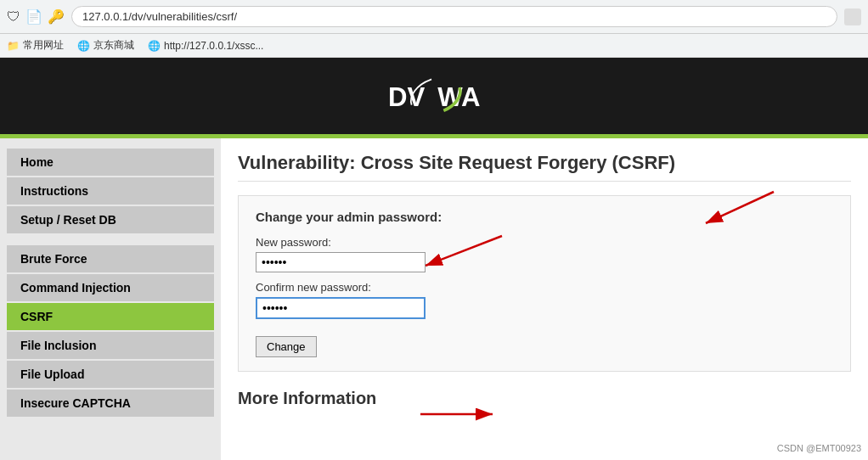  I want to click on address-bar: 127.0.0.1/dv/vulnerabilities/csrf/, so click(454, 17).